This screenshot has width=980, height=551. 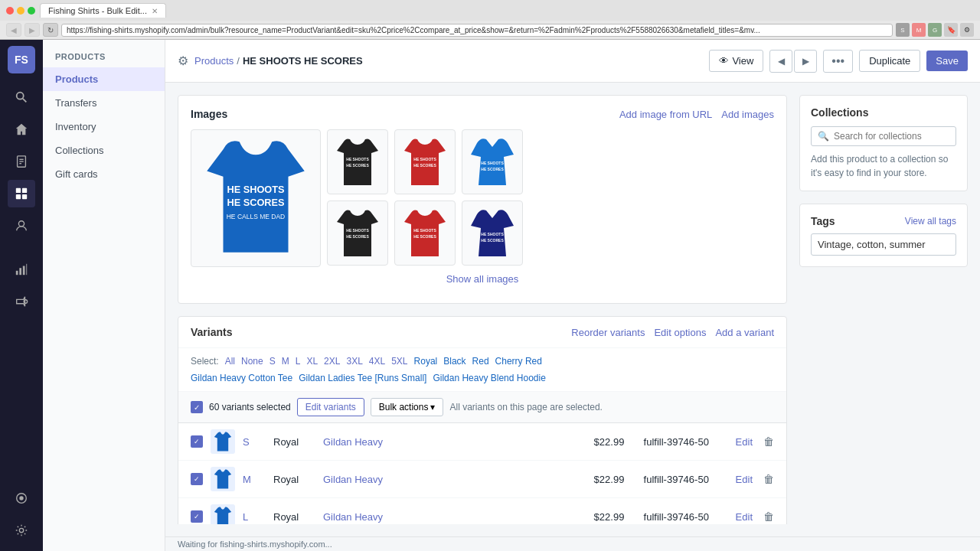 I want to click on select-xl-link: XL, so click(x=312, y=361).